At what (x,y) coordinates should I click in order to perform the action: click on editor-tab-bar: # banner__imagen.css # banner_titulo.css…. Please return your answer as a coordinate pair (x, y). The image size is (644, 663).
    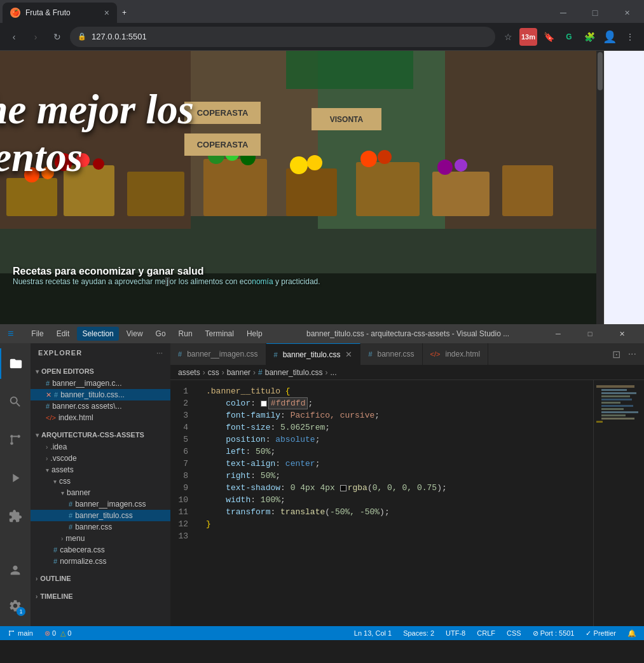
    Looking at the image, I should click on (407, 355).